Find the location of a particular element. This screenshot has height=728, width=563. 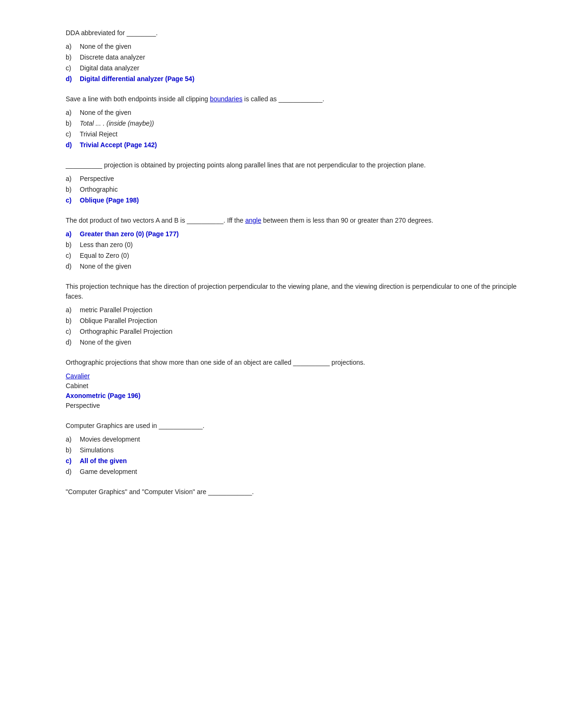

list-item: d) Digital differential analyzer (Page 5… is located at coordinates (296, 79).